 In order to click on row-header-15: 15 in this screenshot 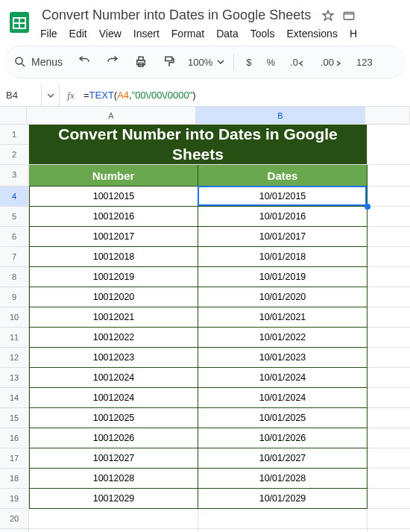, I will do `click(15, 418)`.